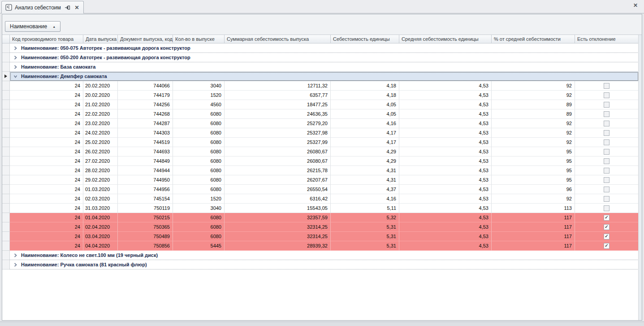 The height and width of the screenshot is (326, 644). What do you see at coordinates (322, 199) in the screenshot?
I see `table-row: 2402.03.202074515415206316,424,164,5392` at bounding box center [322, 199].